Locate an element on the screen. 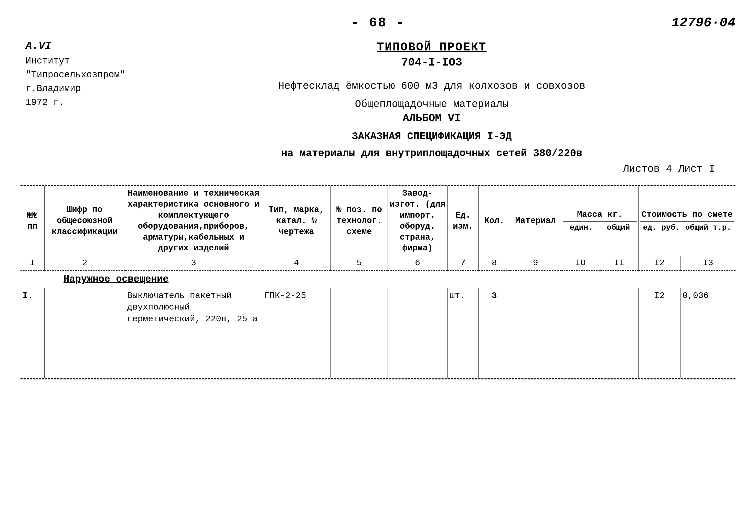  row1-massa-ob is located at coordinates (619, 308).